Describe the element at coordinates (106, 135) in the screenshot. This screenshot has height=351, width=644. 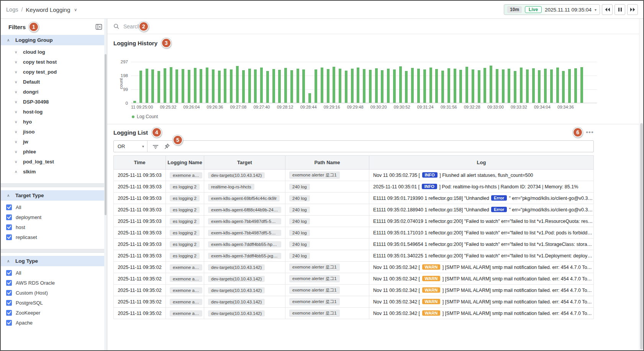
I see `sidebar-scrollbar-thumb` at that location.